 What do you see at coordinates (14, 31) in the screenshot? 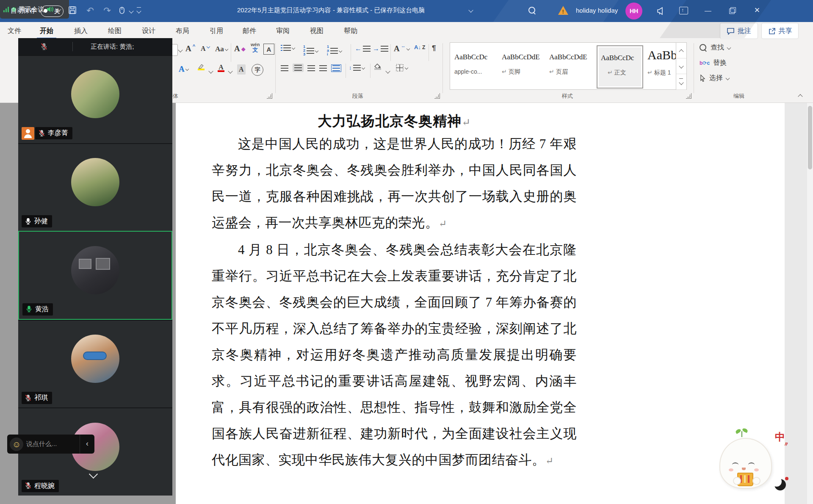
I see `tab-file: 文件` at bounding box center [14, 31].